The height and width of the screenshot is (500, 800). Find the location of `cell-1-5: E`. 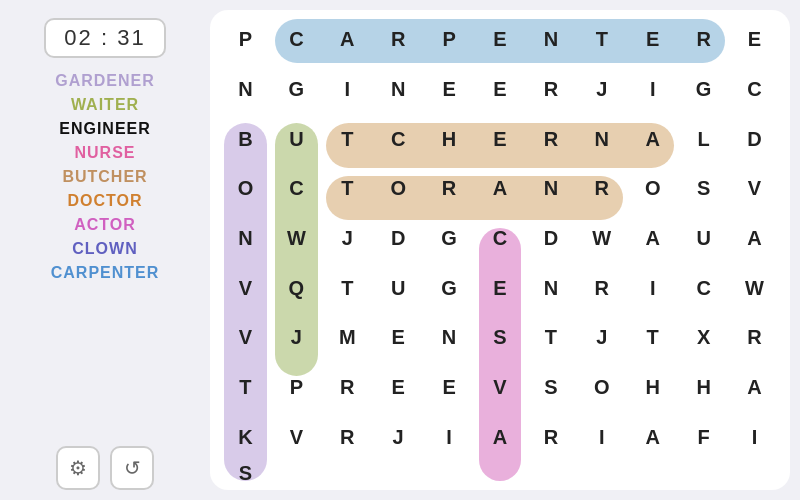

cell-1-5: E is located at coordinates (450, 90).